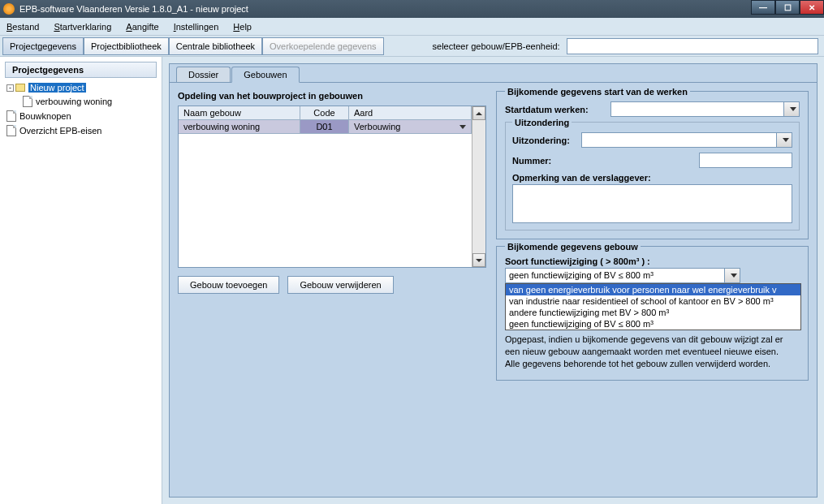 This screenshot has height=504, width=824. What do you see at coordinates (497, 46) in the screenshot?
I see `select-gebouw-label: selecteer gebouw/EPB-eenheid:` at bounding box center [497, 46].